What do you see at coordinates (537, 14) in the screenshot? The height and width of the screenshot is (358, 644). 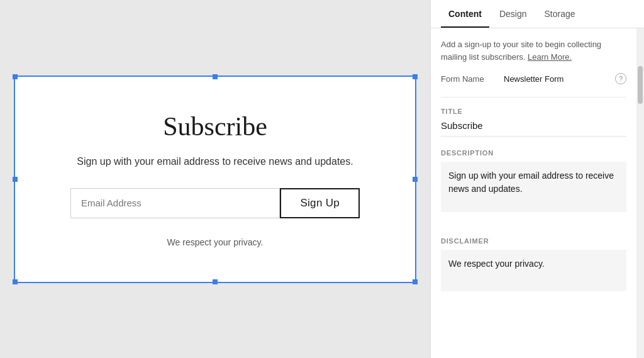 I see `panel-tabs: Content Design Storage` at bounding box center [537, 14].